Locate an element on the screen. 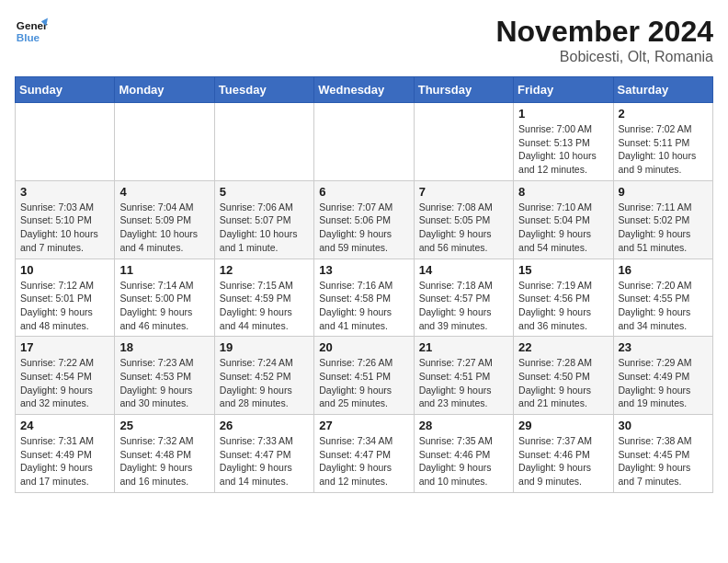  day-number: 15 is located at coordinates (563, 270).